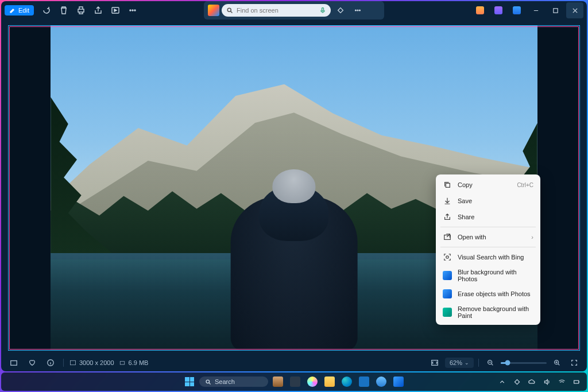 The height and width of the screenshot is (392, 588). Describe the element at coordinates (330, 382) in the screenshot. I see `taskbar-app-explorer` at that location.